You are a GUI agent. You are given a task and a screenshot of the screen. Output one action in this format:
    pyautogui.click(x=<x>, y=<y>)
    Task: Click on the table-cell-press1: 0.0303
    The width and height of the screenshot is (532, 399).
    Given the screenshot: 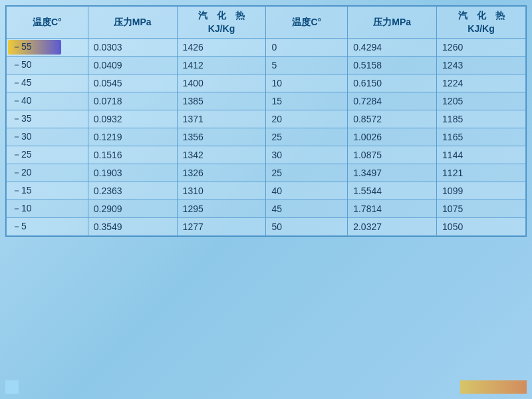 What is the action you would take?
    pyautogui.click(x=132, y=48)
    